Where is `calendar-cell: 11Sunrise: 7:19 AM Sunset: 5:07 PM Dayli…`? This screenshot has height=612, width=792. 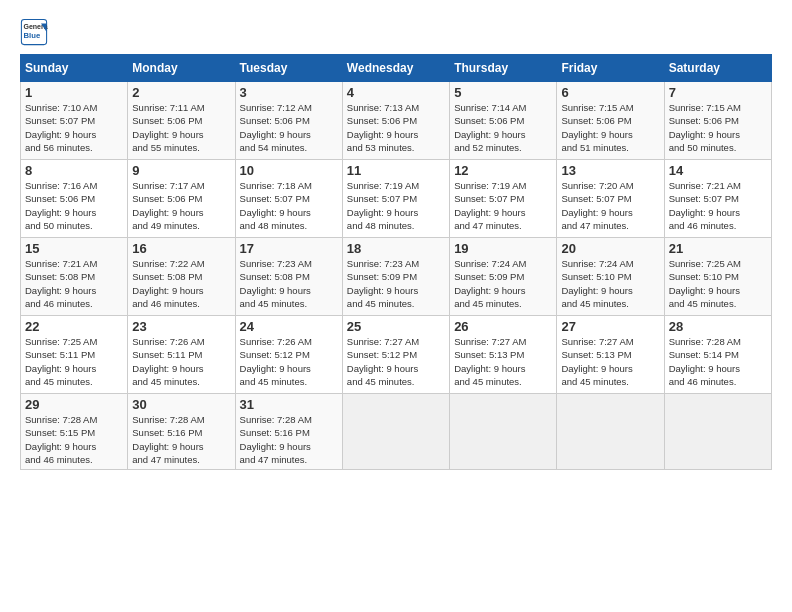 calendar-cell: 11Sunrise: 7:19 AM Sunset: 5:07 PM Dayli… is located at coordinates (396, 199).